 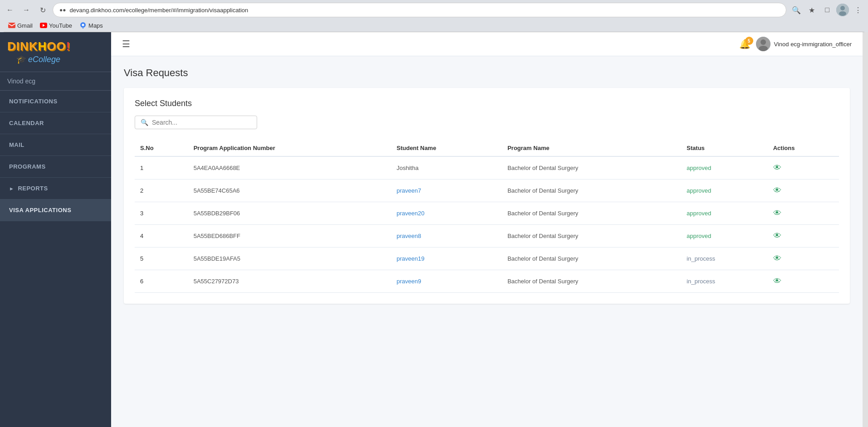 What do you see at coordinates (411, 258) in the screenshot?
I see `student-link: praveen19` at bounding box center [411, 258].